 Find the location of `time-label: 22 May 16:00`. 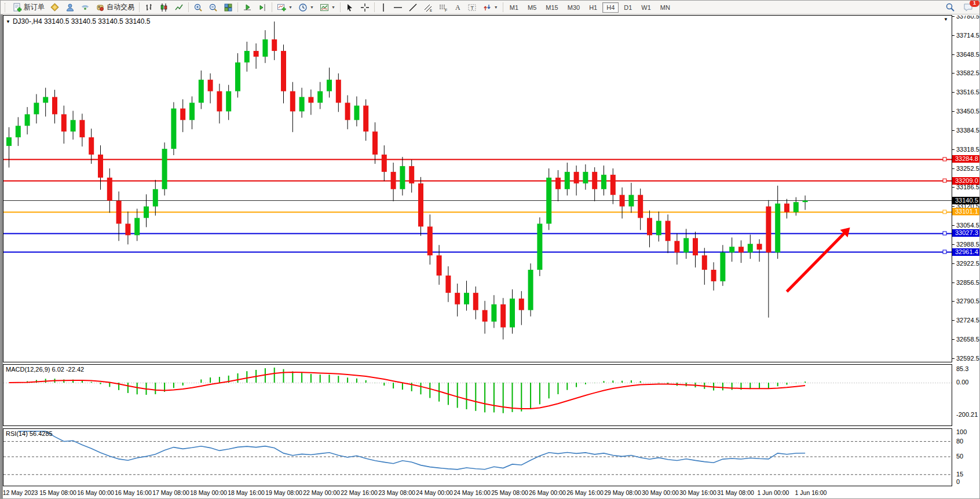

time-label: 22 May 16:00 is located at coordinates (359, 493).